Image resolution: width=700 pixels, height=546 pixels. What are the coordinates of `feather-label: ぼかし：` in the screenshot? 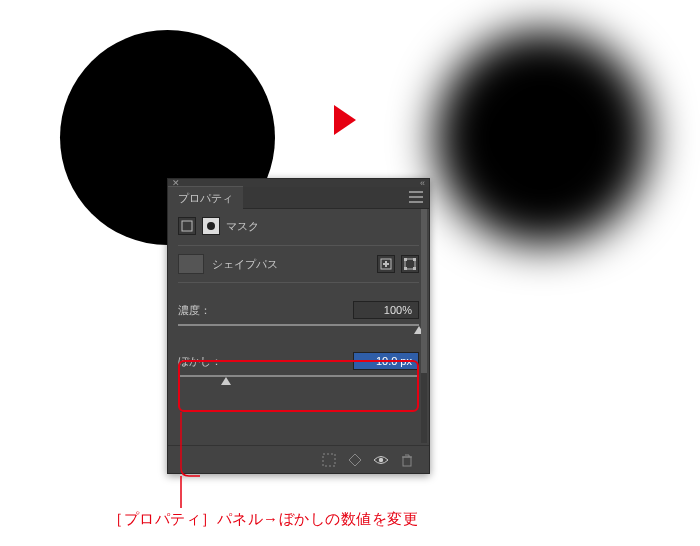 It's located at (200, 362).